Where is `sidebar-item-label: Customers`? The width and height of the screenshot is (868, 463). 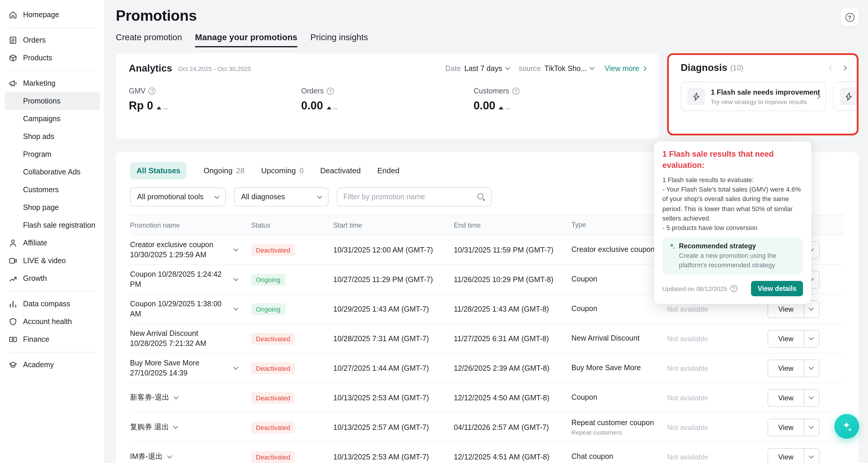 sidebar-item-label: Customers is located at coordinates (41, 190).